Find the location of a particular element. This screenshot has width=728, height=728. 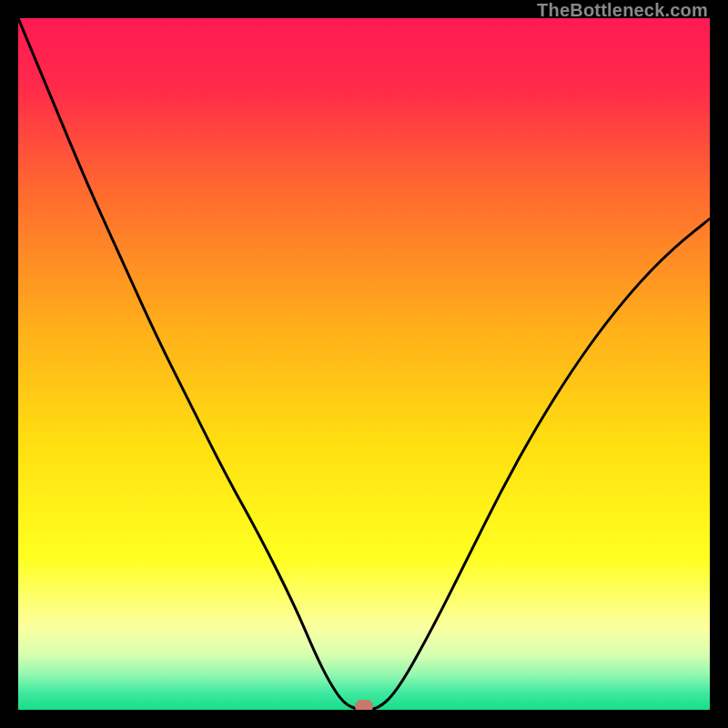

optimal-point-marker is located at coordinates (364, 704).